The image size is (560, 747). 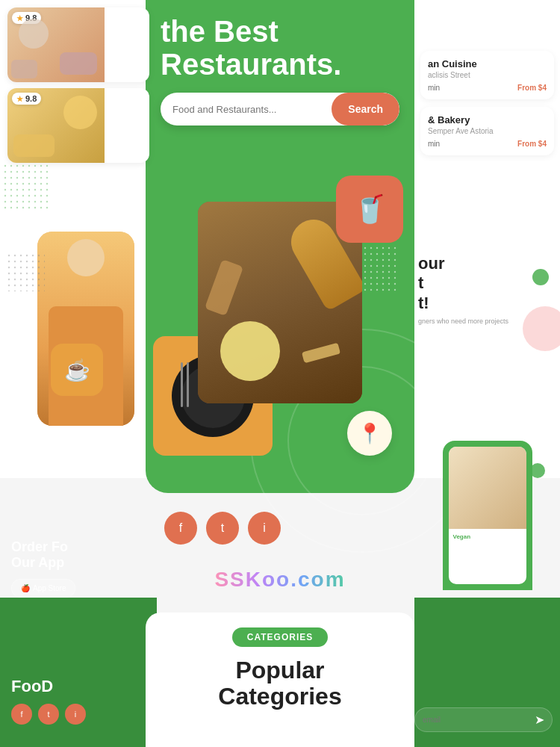 What do you see at coordinates (487, 143) in the screenshot?
I see `restaurant-meta-2: min From $4` at bounding box center [487, 143].